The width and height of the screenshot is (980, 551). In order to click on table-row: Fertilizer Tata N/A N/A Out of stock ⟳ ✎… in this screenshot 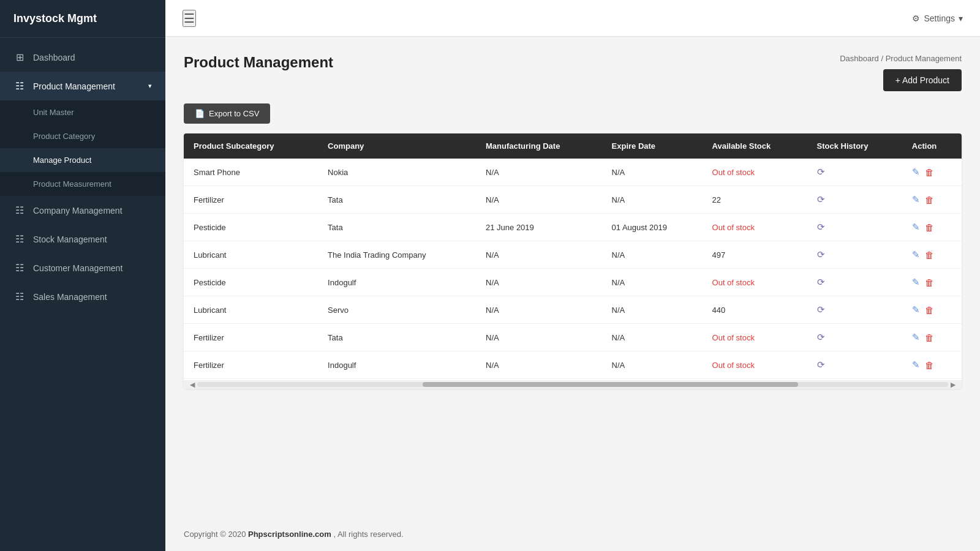, I will do `click(573, 338)`.